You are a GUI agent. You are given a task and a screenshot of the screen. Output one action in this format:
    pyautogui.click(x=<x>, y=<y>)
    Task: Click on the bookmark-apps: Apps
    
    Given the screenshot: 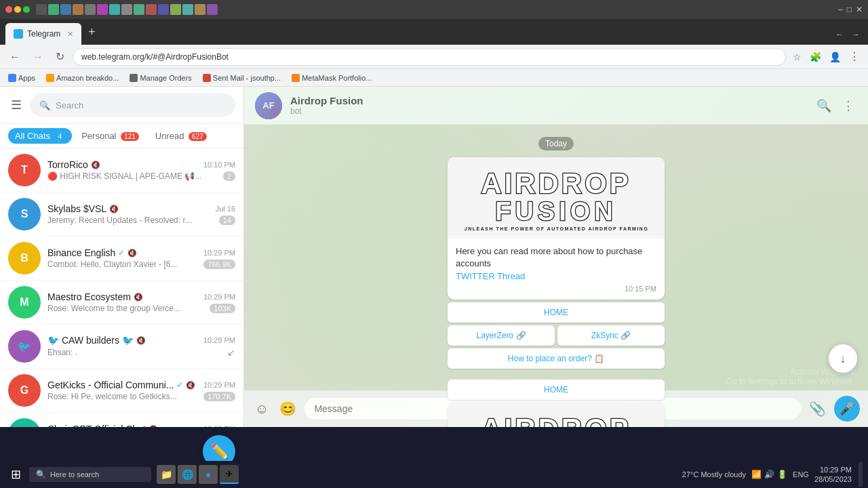 What is the action you would take?
    pyautogui.click(x=22, y=78)
    